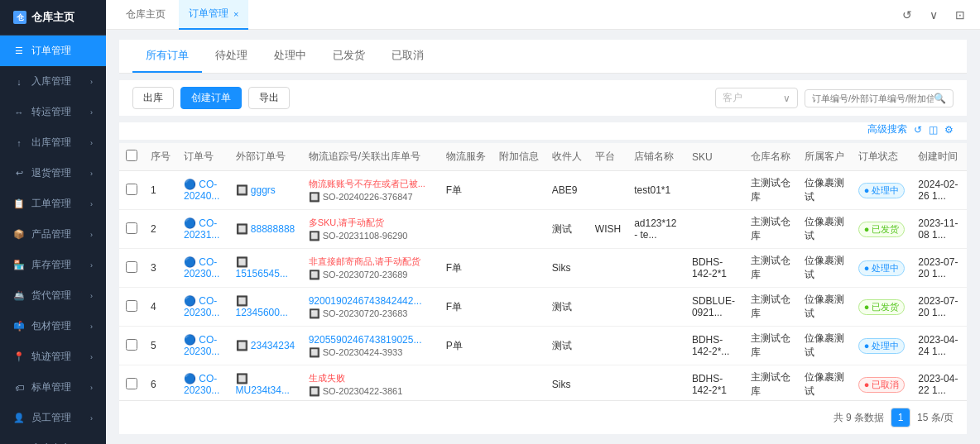  I want to click on sidebar-item-inbound: ↓ 入库管理 ›, so click(53, 81).